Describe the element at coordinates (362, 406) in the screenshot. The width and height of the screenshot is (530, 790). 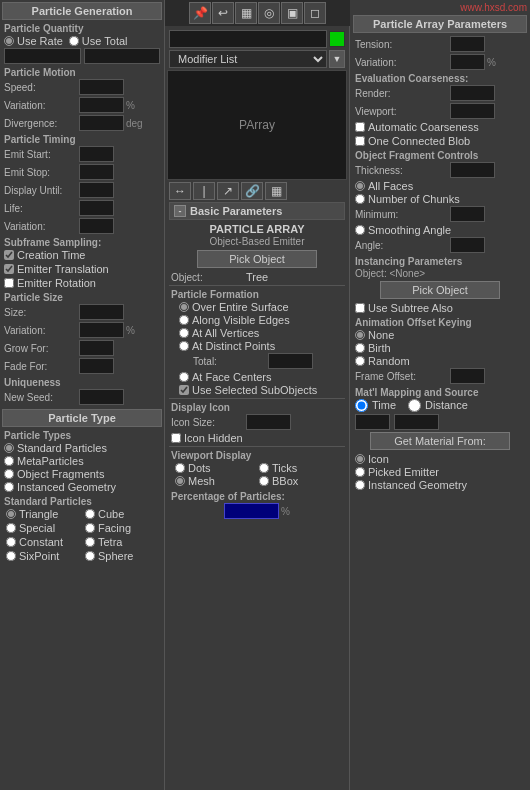
I see `time-radio` at that location.